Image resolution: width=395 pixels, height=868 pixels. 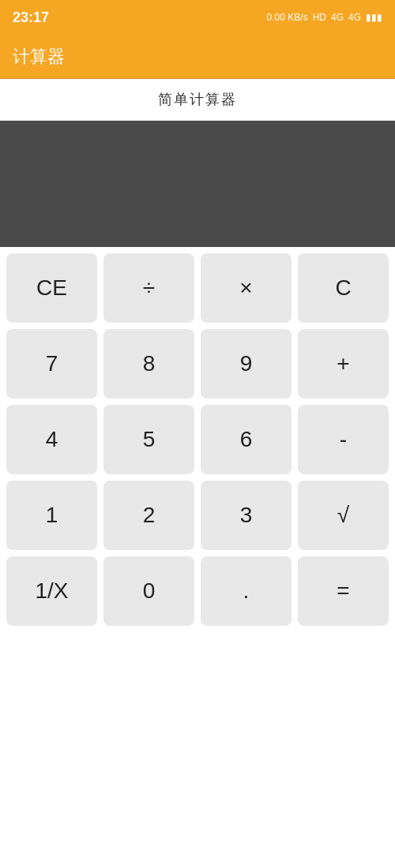 I want to click on multiply-button: ×, so click(x=246, y=288).